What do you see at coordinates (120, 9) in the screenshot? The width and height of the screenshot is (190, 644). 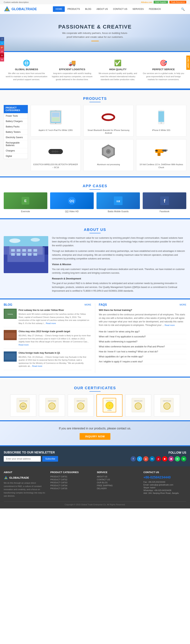 I see `nav-contact: CONTACT US` at bounding box center [120, 9].